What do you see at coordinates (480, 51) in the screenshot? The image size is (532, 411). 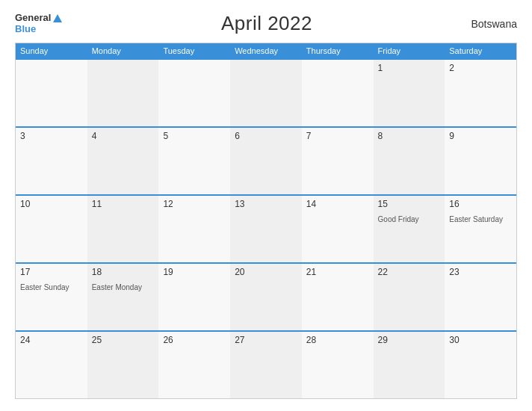 I see `col-saturday: Saturday` at bounding box center [480, 51].